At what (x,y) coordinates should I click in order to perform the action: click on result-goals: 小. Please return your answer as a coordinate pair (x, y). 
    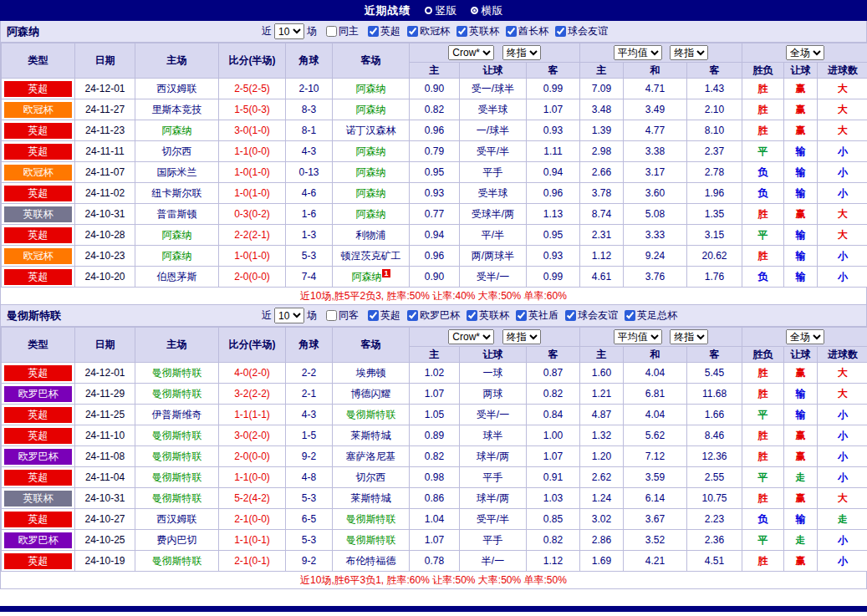
    Looking at the image, I should click on (843, 152).